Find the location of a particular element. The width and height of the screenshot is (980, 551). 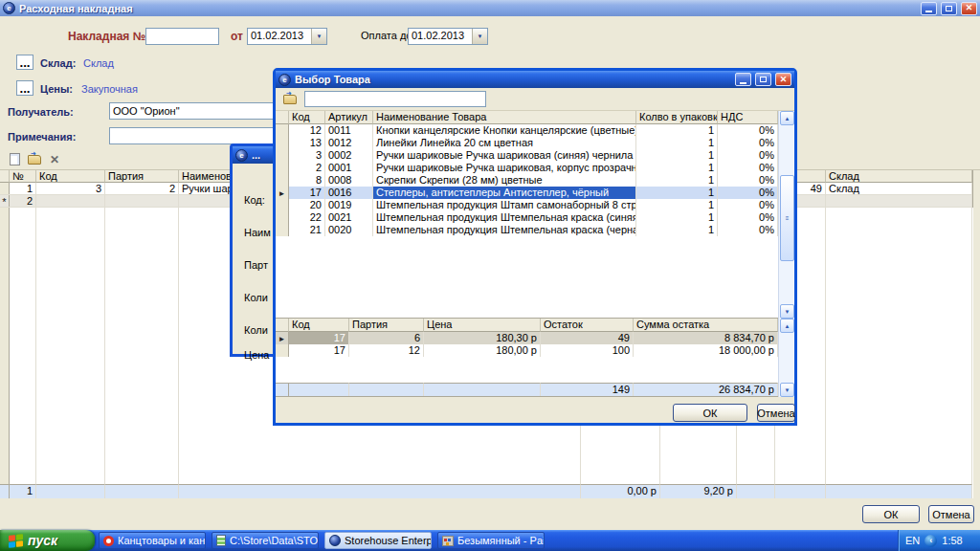

invoice-number-label: Накладная № is located at coordinates (107, 36).